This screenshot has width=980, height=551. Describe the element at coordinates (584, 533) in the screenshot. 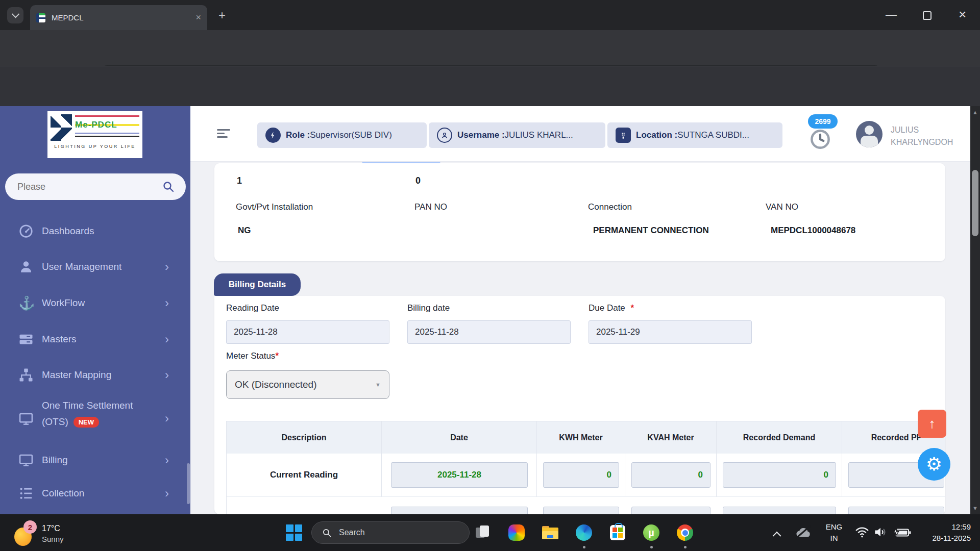

I see `edge-button` at that location.